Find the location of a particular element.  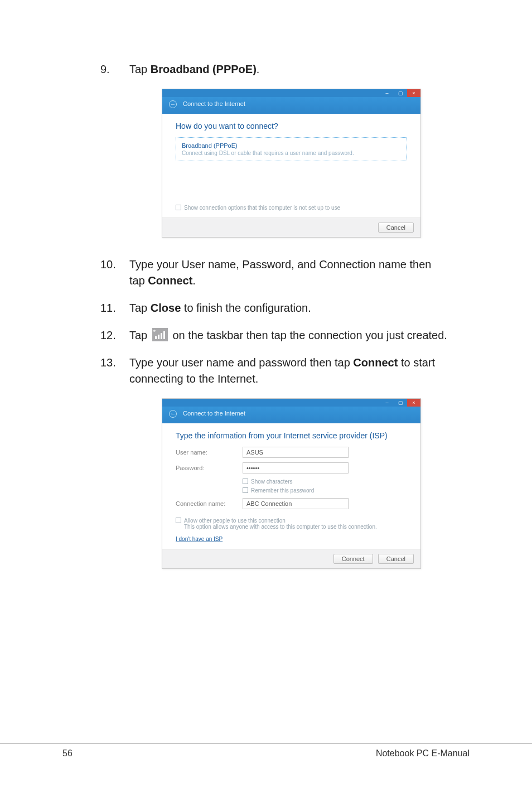

connection-name-label: Connection name: is located at coordinates (209, 504).